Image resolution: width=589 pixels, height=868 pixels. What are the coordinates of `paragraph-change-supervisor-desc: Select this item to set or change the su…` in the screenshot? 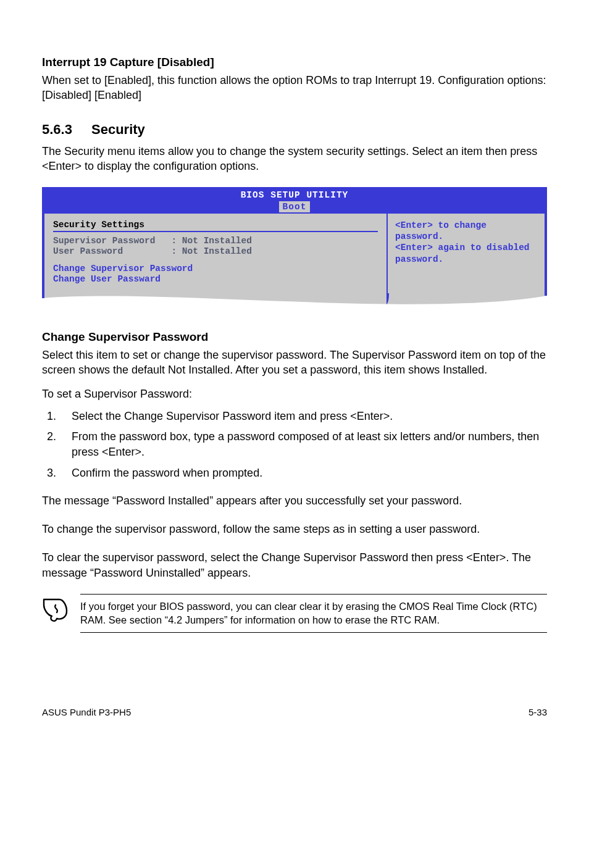 It's located at (294, 363).